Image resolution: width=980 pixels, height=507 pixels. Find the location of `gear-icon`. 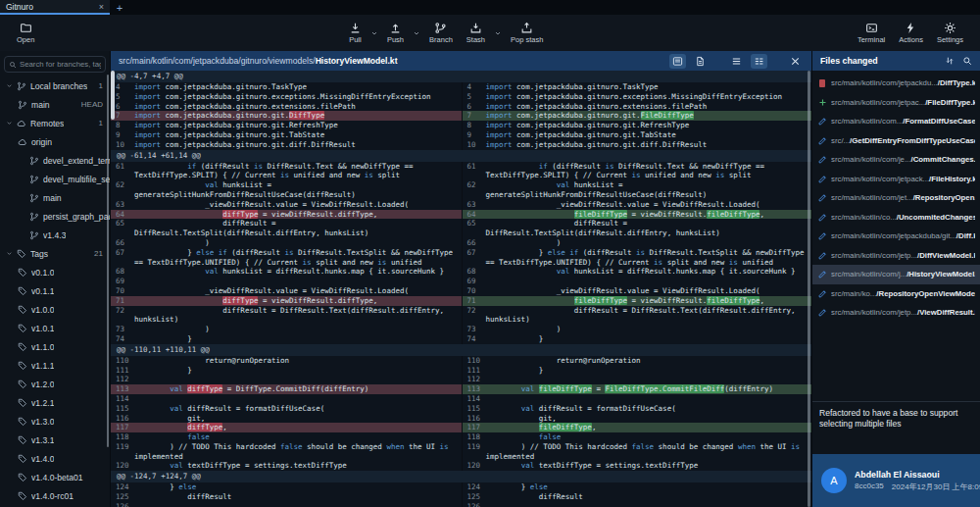

gear-icon is located at coordinates (951, 27).